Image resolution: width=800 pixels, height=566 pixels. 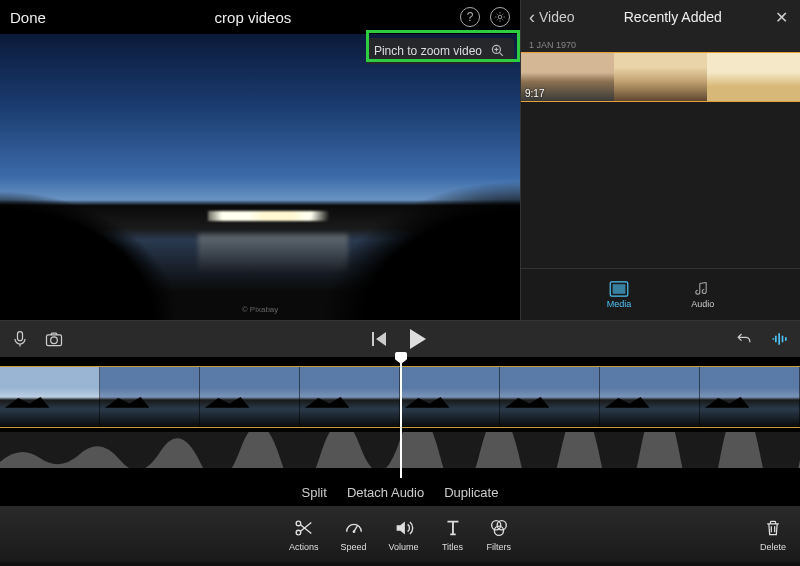 What do you see at coordinates (703, 289) in the screenshot?
I see `music-note-icon` at bounding box center [703, 289].